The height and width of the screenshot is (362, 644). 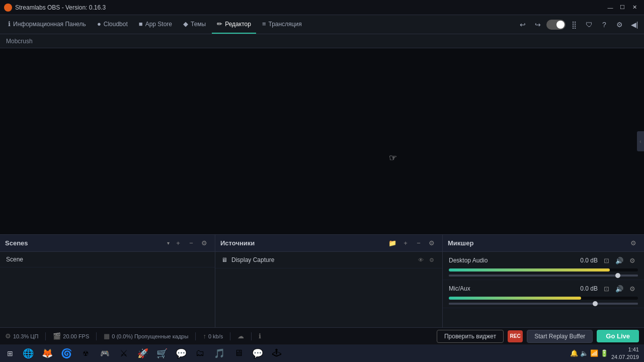 I want to click on taskbar: ⊞ 🌐 🦊 🌀 ☢ 🎮 ⚔ 🚀 🛒 💬 🗂 🎵 🖥 💬 🕹 🔔 🔈 📶 🔋 1:…, so click(x=322, y=353).